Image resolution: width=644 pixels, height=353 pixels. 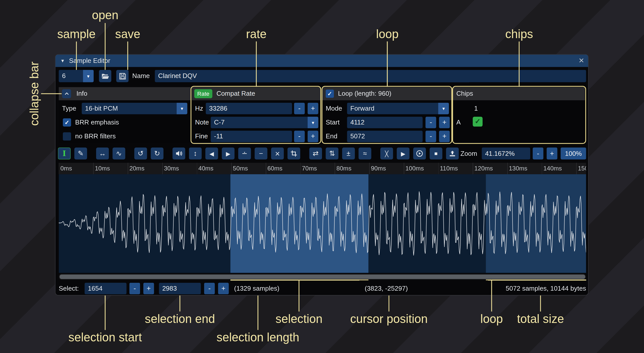 What do you see at coordinates (179, 154) in the screenshot?
I see `speaker-icon` at bounding box center [179, 154].